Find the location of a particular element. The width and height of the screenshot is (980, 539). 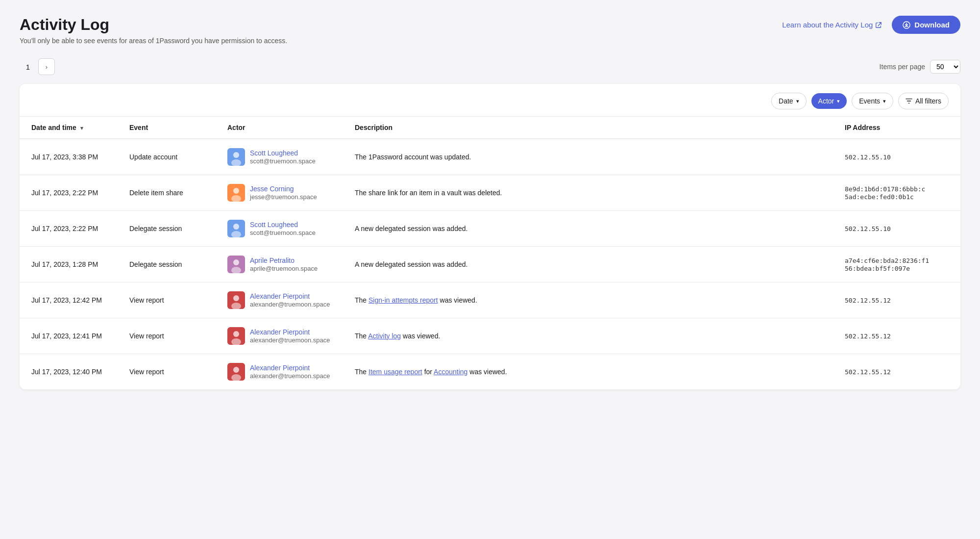

table-row: Jul 17, 2023, 2:22 PMDelete item share J… is located at coordinates (490, 193).